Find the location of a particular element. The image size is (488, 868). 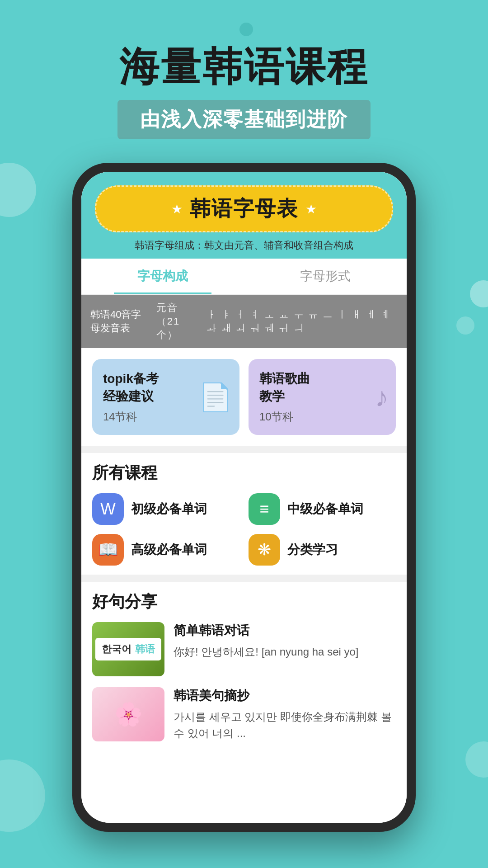

deco-circle-bottom-left is located at coordinates (23, 796).